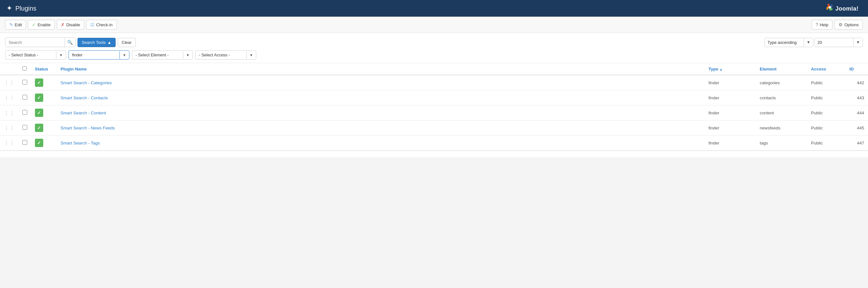 The width and height of the screenshot is (868, 288). Describe the element at coordinates (857, 83) in the screenshot. I see `id-cell: 442` at that location.